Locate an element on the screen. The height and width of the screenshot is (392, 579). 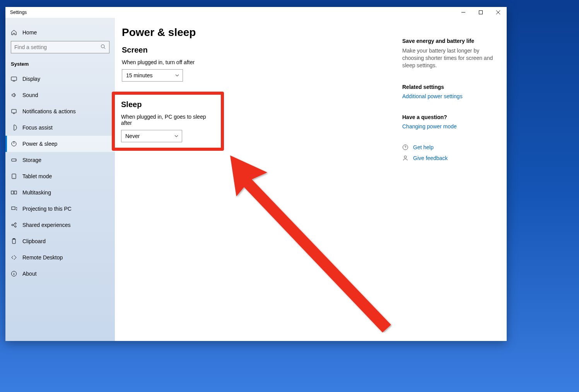
aside-question-link: Changing power mode is located at coordinates (449, 126).